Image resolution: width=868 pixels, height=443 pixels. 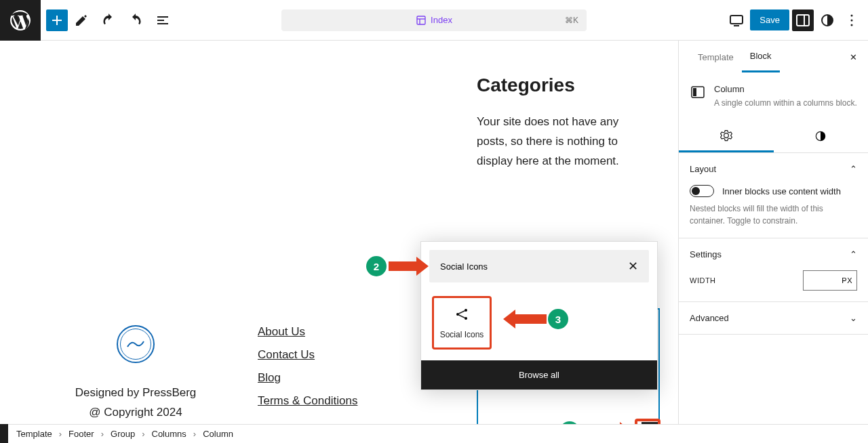 I want to click on crumb-current: Column, so click(x=218, y=434).